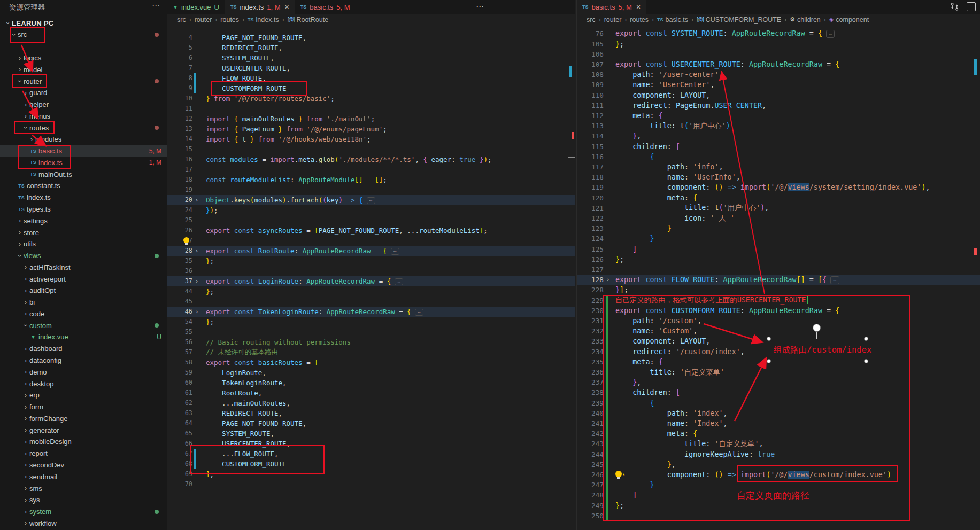 The width and height of the screenshot is (980, 530). Describe the element at coordinates (371, 98) in the screenshot. I see `code-line-10: 10} from '/@/router/routes/basic';` at that location.